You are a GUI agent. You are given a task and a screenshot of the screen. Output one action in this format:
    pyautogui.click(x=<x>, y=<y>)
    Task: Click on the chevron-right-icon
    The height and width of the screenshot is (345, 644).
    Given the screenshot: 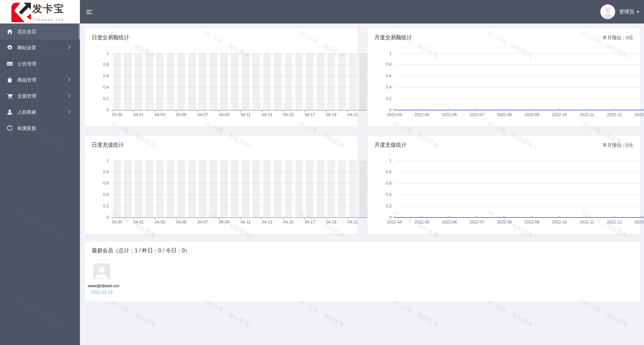 What is the action you would take?
    pyautogui.click(x=69, y=47)
    